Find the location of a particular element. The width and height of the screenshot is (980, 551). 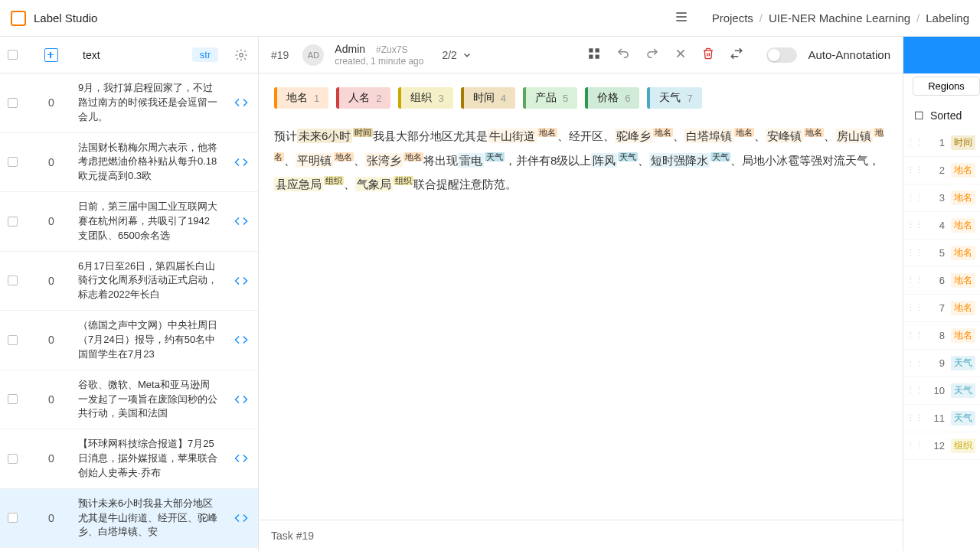

entity-span: 平明镇 is located at coordinates (314, 161).